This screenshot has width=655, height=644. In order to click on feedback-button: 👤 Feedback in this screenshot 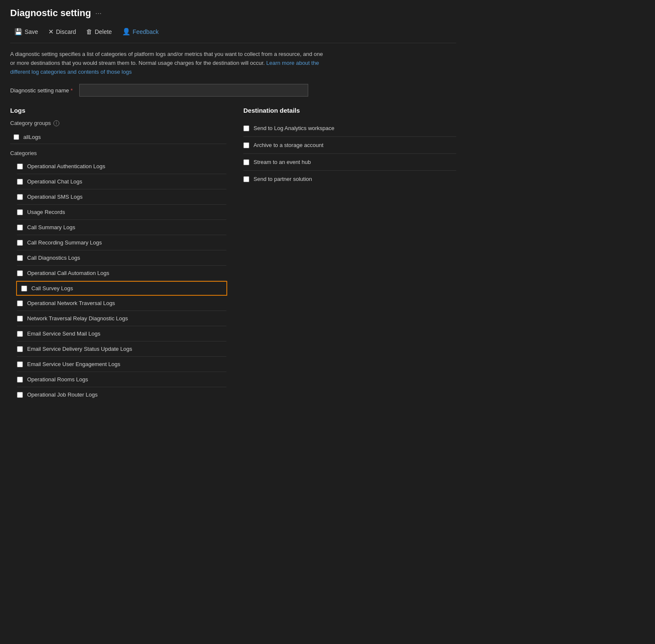, I will do `click(140, 31)`.